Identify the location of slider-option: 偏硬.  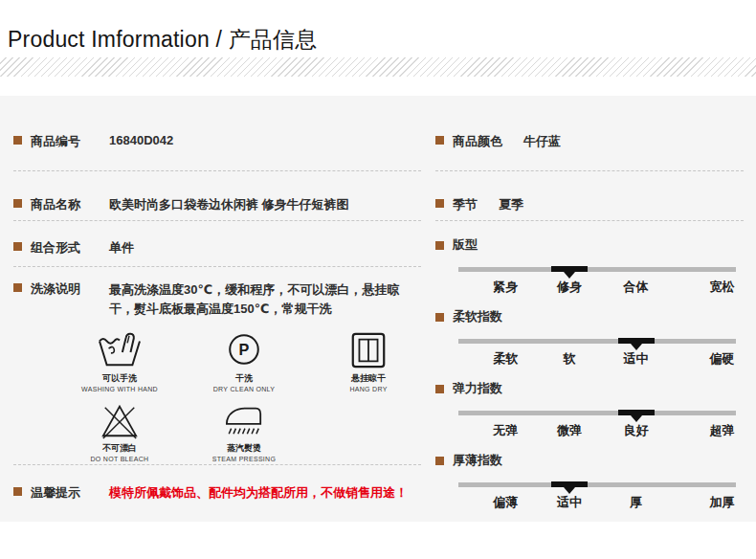
(723, 359).